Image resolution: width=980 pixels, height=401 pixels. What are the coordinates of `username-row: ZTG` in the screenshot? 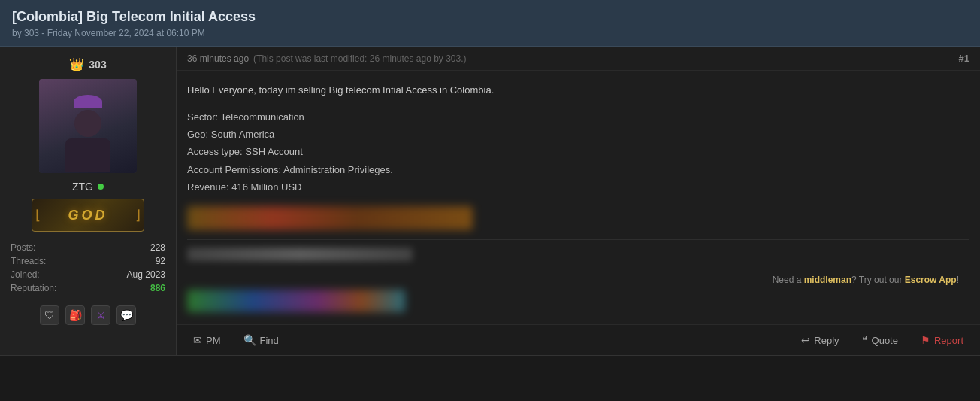 It's located at (88, 187).